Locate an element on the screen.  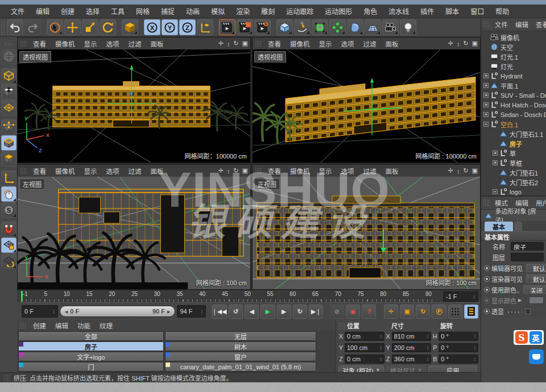
viewport1-grip is located at coordinates (23, 44).